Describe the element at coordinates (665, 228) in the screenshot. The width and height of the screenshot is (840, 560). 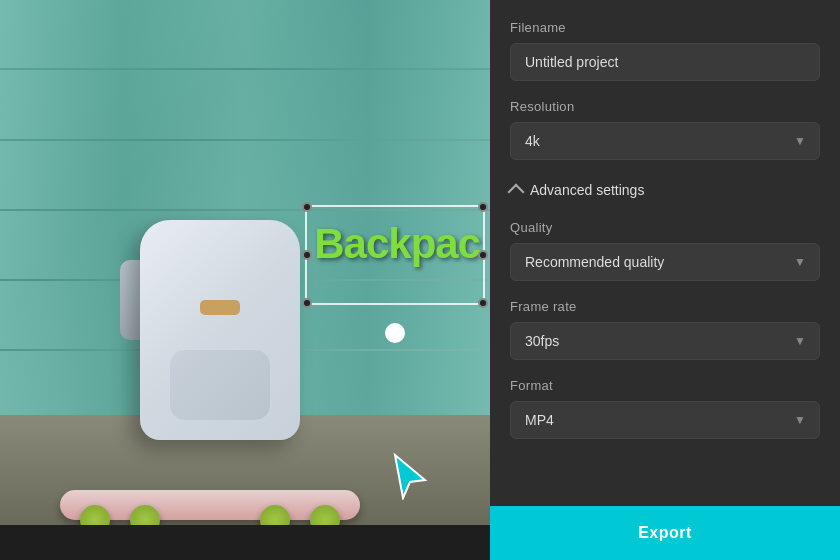
I see `quality-label: Quality` at that location.